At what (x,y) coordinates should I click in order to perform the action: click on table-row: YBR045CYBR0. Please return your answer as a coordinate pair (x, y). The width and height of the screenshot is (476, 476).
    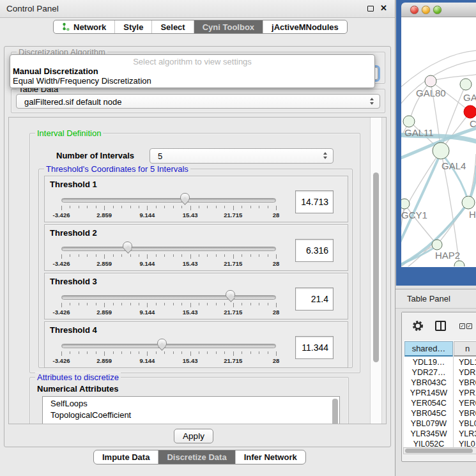
    Looking at the image, I should click on (440, 413).